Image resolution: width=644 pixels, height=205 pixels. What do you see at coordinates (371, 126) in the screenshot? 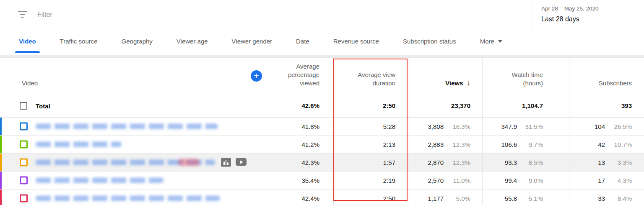
I see `avg-duration-cell: 5:28` at bounding box center [371, 126].